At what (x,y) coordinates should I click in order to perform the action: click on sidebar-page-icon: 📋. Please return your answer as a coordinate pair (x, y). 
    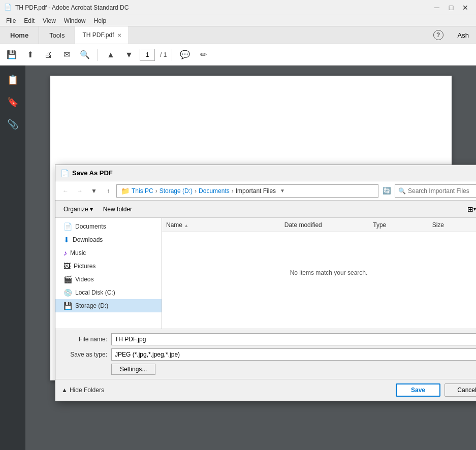
    Looking at the image, I should click on (13, 80).